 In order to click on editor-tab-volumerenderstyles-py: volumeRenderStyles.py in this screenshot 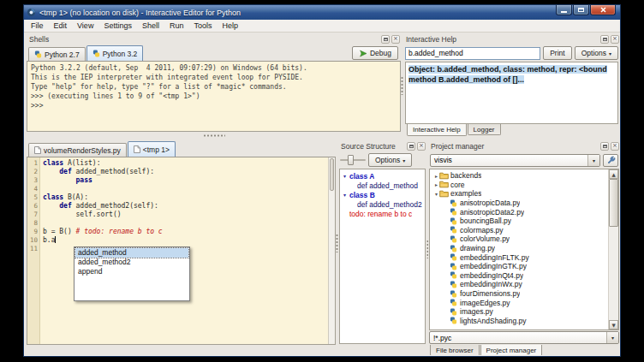, I will do `click(77, 150)`.